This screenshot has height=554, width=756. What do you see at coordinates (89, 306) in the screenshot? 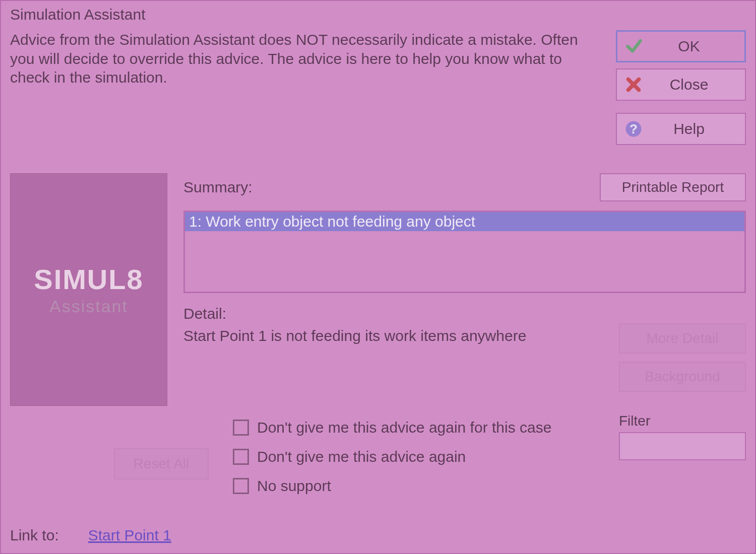
I see `logo-subtitle: Assistant` at bounding box center [89, 306].